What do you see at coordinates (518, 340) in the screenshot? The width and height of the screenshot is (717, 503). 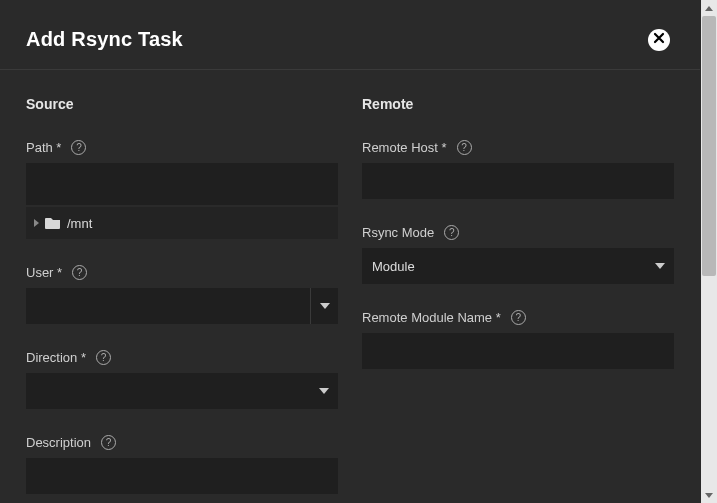 I see `remote-module-field: Remote Module Name * ?` at bounding box center [518, 340].